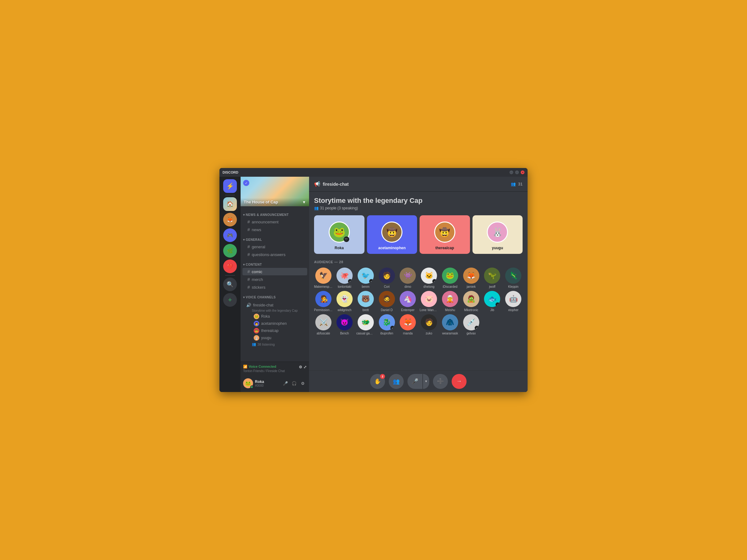 The image size is (747, 560). I want to click on channel-news: # news, so click(275, 230).